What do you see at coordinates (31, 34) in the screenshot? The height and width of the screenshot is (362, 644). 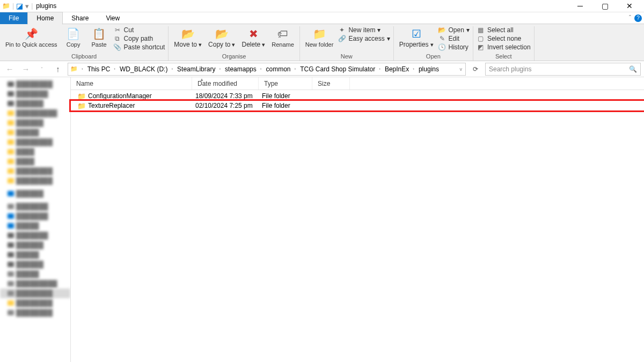 I see `pin-icon: 📌` at bounding box center [31, 34].